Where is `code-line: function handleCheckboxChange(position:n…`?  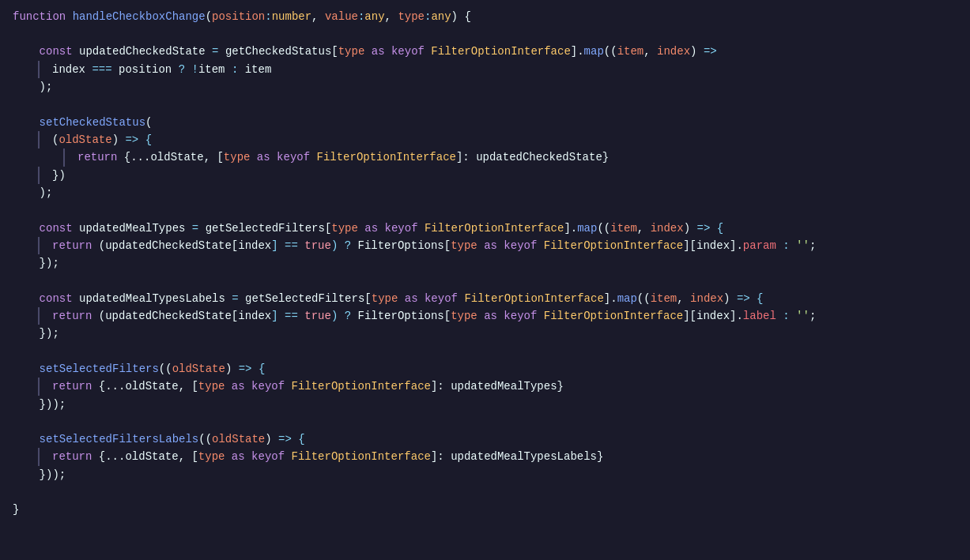 code-line: function handleCheckboxChange(position:n… is located at coordinates (485, 17).